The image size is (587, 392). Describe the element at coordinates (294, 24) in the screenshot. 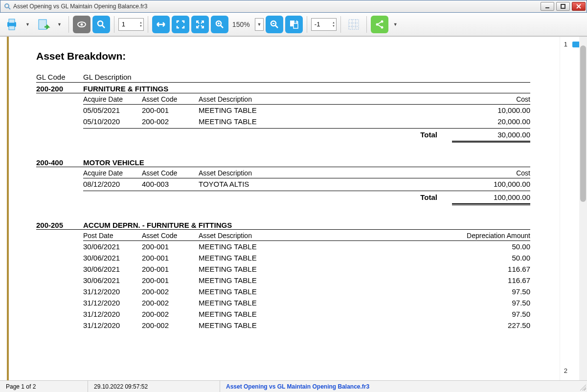

I see `toolbar: ▼ ▼ 1 ▲▼ 150% ▼ -1 ▲▼` at that location.